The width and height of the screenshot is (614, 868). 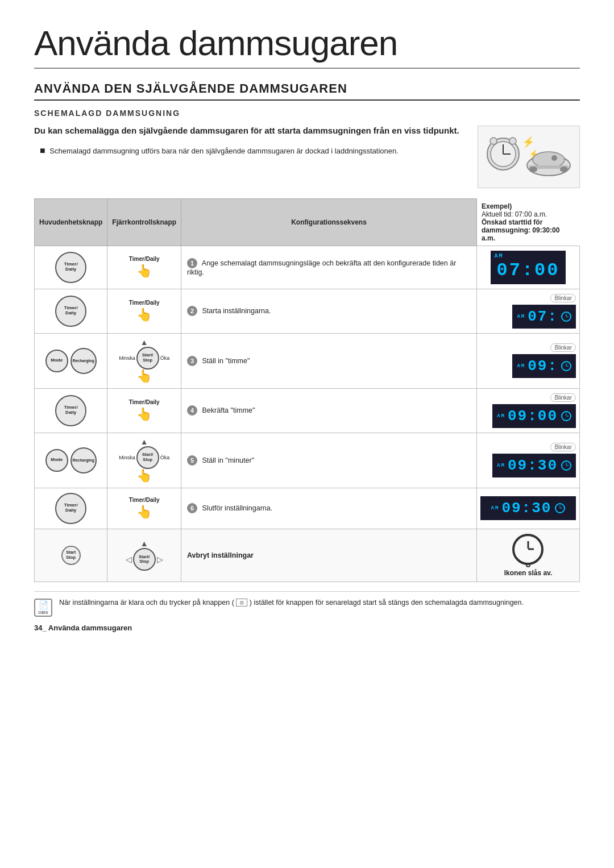 What do you see at coordinates (71, 223) in the screenshot?
I see `col-header-1: Huvudenhetsknapp` at bounding box center [71, 223].